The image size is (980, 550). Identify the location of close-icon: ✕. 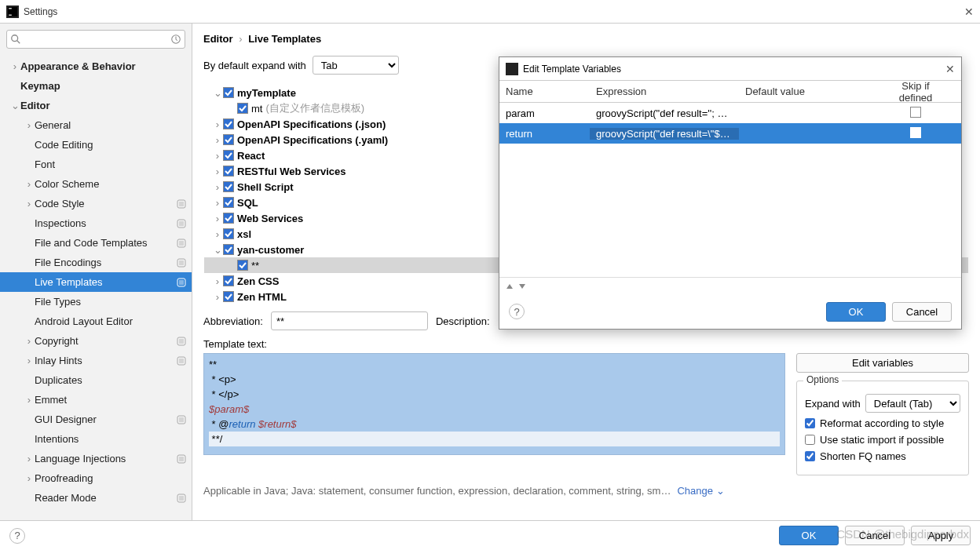
(969, 12).